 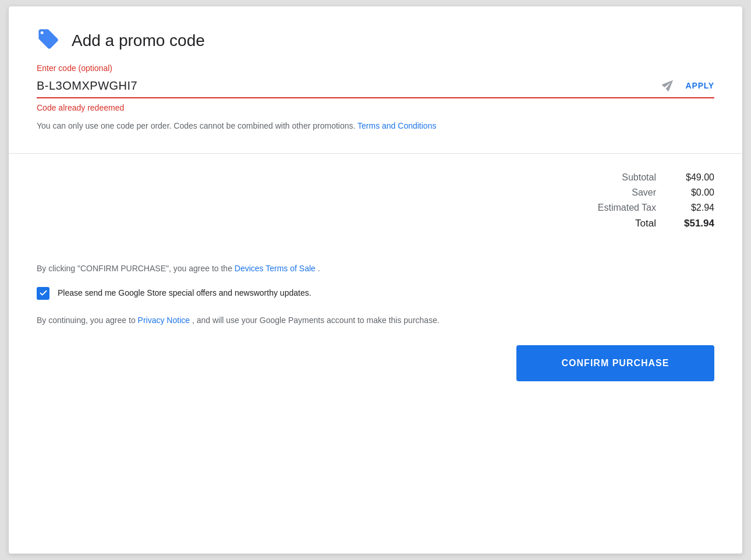 I want to click on saver-label: Saver, so click(x=575, y=193).